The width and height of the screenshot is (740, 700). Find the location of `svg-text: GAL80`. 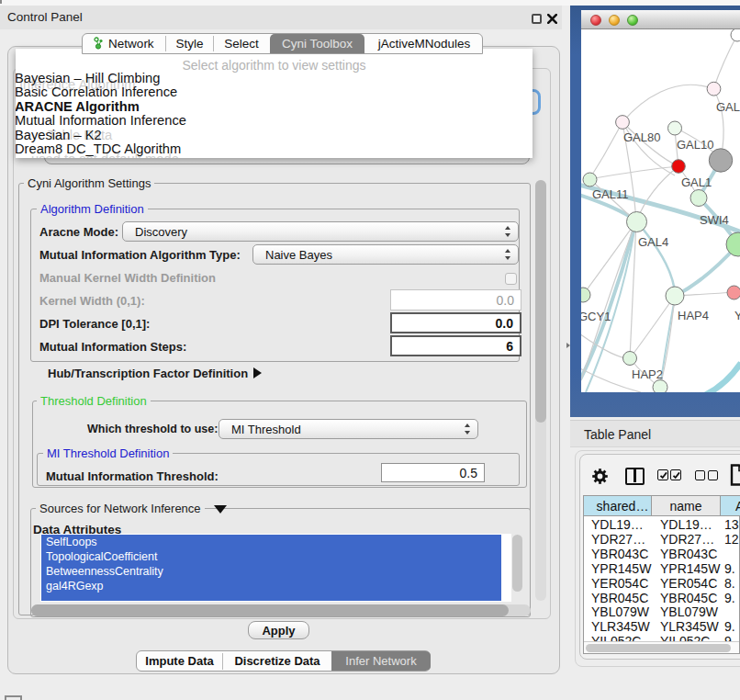

svg-text: GAL80 is located at coordinates (642, 138).